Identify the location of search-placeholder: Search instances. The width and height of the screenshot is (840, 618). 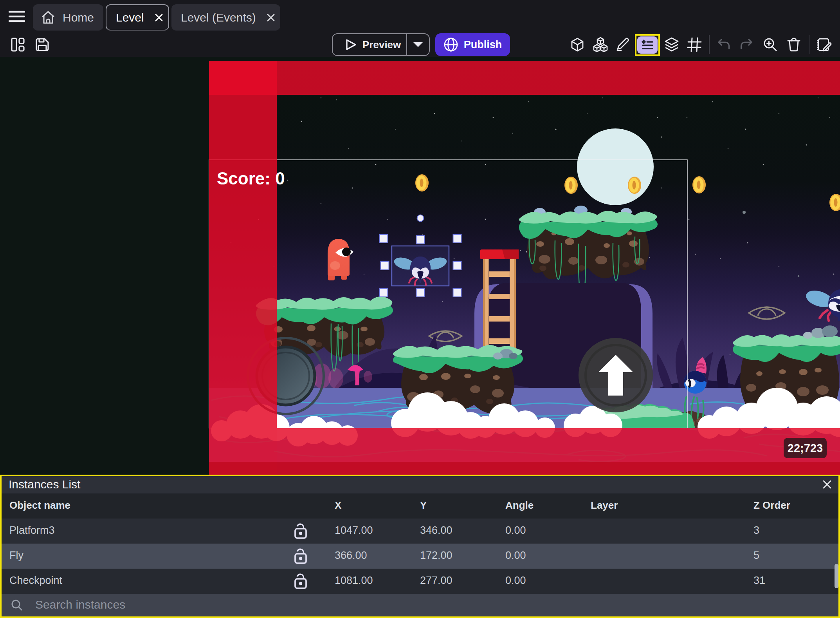
(80, 605).